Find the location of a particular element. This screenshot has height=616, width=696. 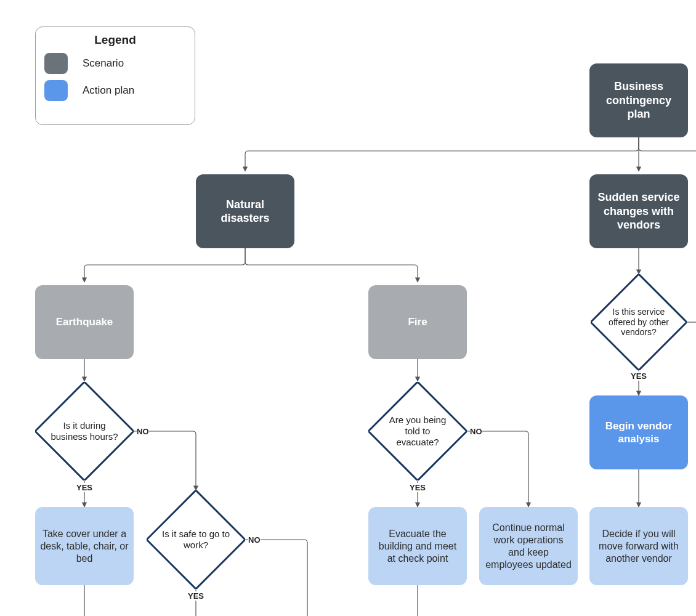

edge-label-yes-4: YES is located at coordinates (639, 376).